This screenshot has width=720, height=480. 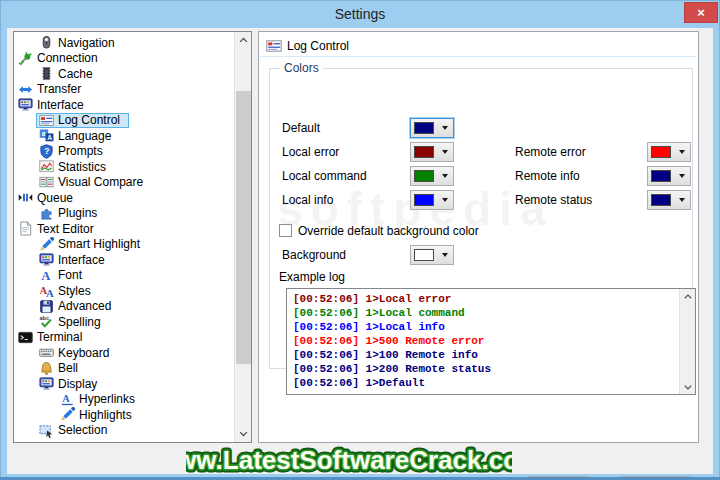 I want to click on tree-item-highlights: Highlights, so click(x=96, y=415).